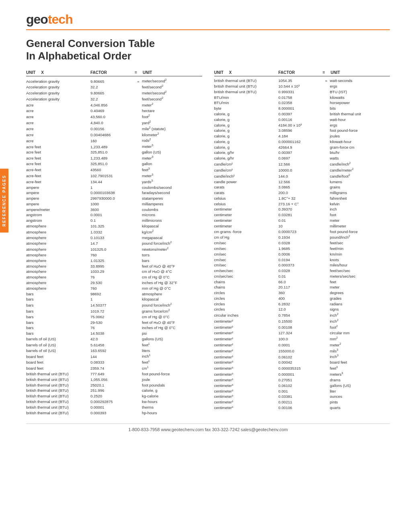  Describe the element at coordinates (58, 73) in the screenshot. I see `left-unit-header: UNIT x` at that location.